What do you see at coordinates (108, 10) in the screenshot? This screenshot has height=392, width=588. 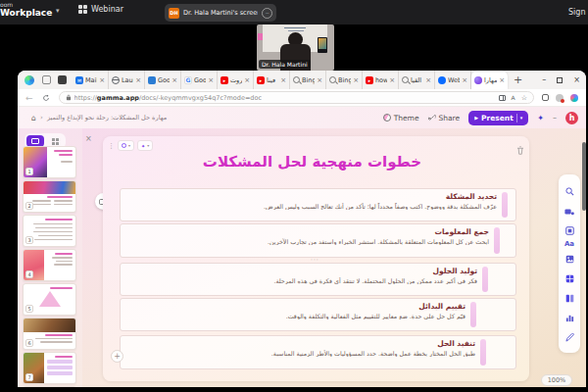 I see `webinar-label: Webinar` at bounding box center [108, 10].